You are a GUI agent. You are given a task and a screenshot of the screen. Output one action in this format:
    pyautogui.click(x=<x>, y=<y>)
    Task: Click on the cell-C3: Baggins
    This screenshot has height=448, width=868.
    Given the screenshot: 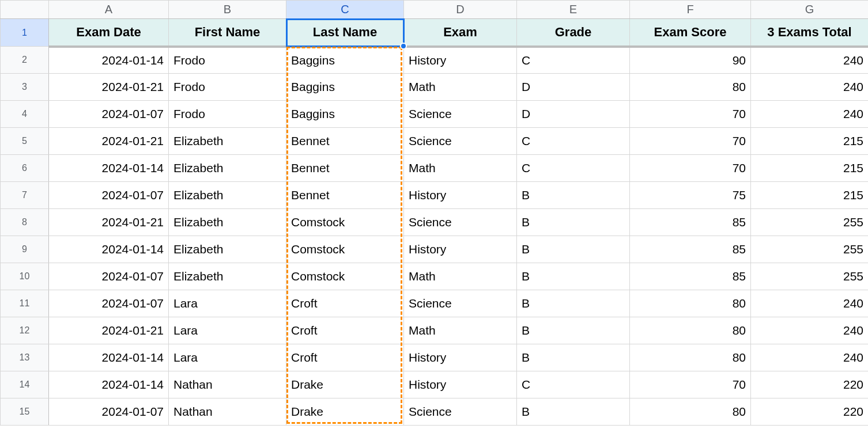 What is the action you would take?
    pyautogui.click(x=345, y=88)
    